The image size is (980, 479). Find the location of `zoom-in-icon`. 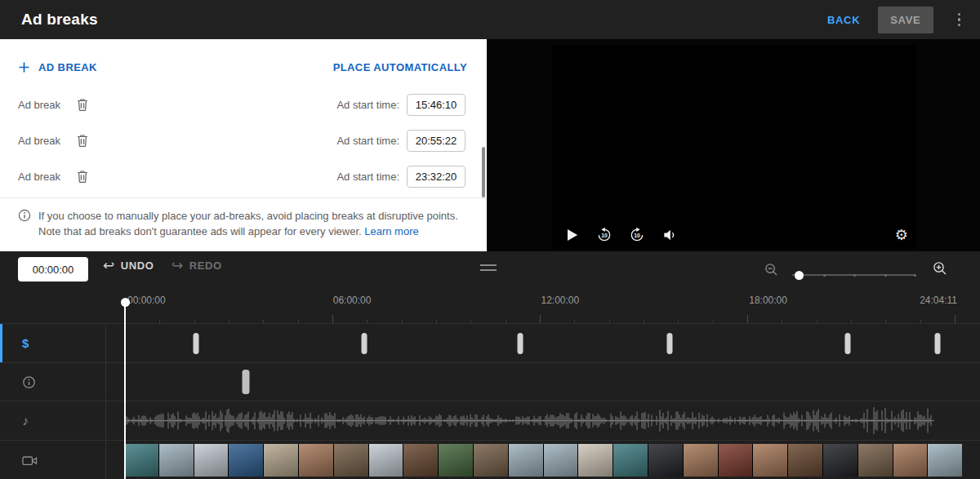

zoom-in-icon is located at coordinates (940, 268).